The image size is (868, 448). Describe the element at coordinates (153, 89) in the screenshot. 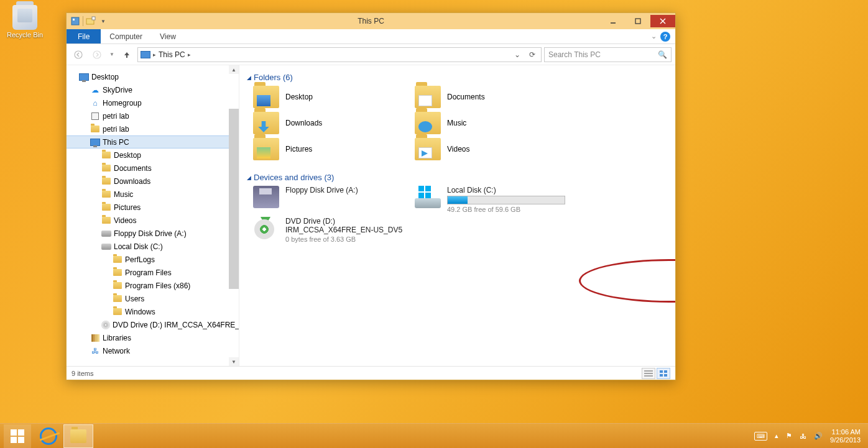

I see `tree-item: ☁SkyDrive` at that location.